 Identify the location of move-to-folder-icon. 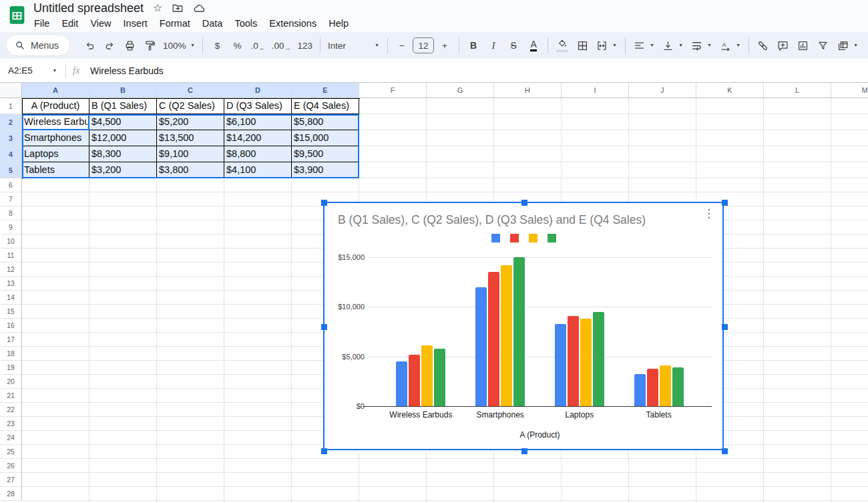
(178, 8).